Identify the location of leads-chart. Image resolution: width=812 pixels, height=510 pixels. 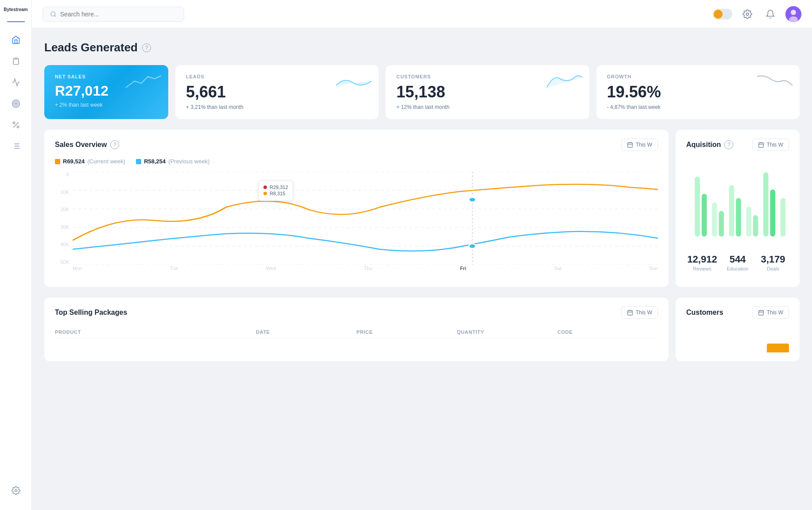
(354, 82).